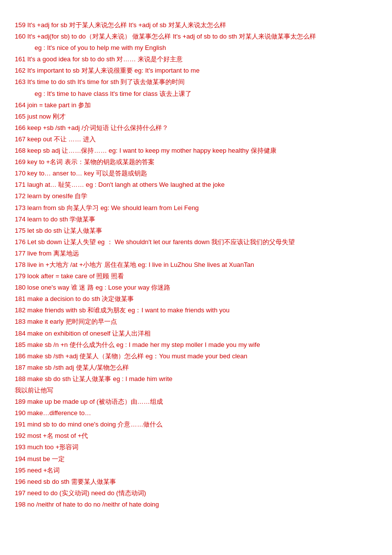  Describe the element at coordinates (196, 231) in the screenshot. I see `line-l175: 175 let sb do sth 让某人做某事` at that location.